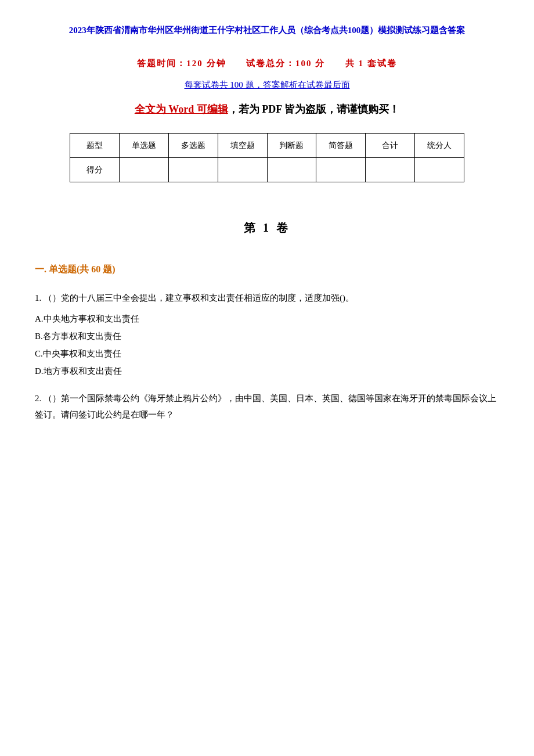  Describe the element at coordinates (267, 354) in the screenshot. I see `option-1c: C.中央事权和支出责任` at that location.